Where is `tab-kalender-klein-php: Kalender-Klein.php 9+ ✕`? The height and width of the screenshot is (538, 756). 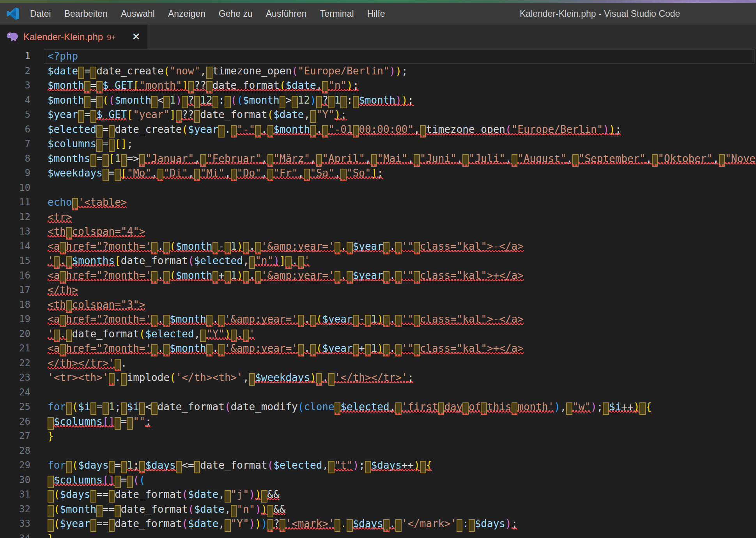
tab-kalender-klein-php: Kalender-Klein.php 9+ ✕ is located at coordinates (74, 37).